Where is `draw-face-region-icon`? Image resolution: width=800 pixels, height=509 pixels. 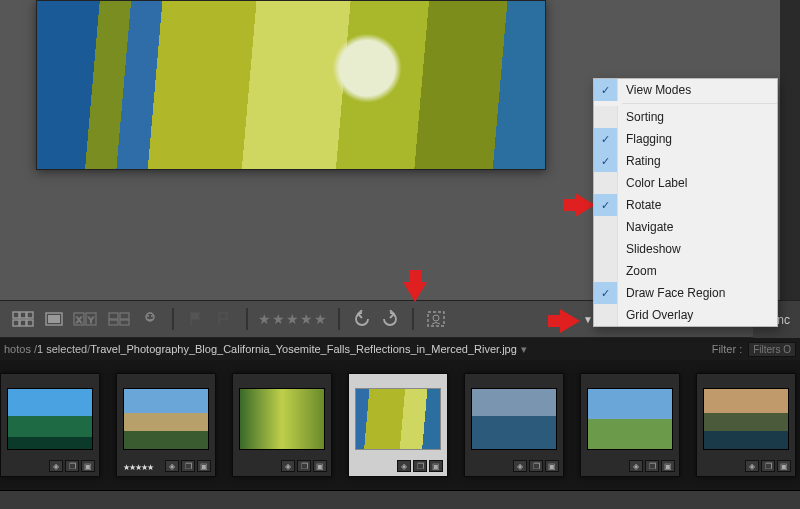 draw-face-region-icon is located at coordinates (436, 319).